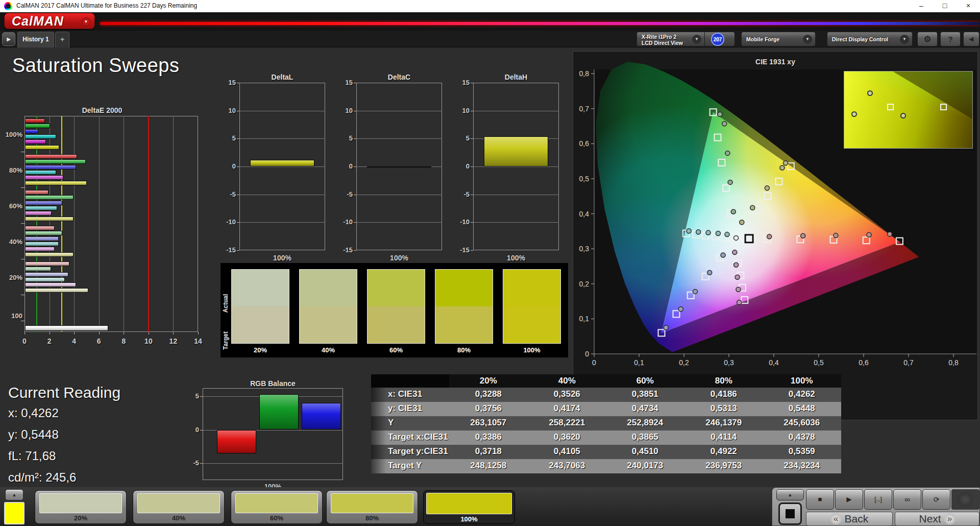  What do you see at coordinates (878, 499) in the screenshot?
I see `interval-read-button: [‥]` at bounding box center [878, 499].